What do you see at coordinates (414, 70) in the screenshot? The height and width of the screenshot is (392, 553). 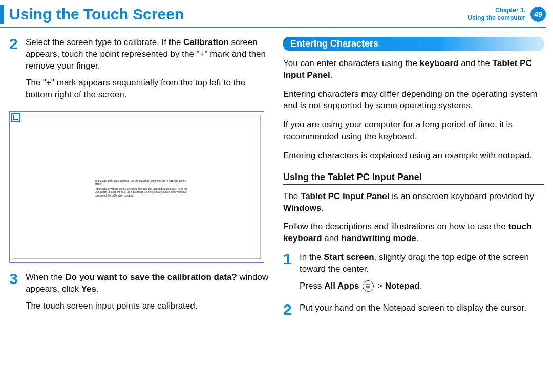 I see `entering-p1: You can enter characters using the keybo…` at bounding box center [414, 70].